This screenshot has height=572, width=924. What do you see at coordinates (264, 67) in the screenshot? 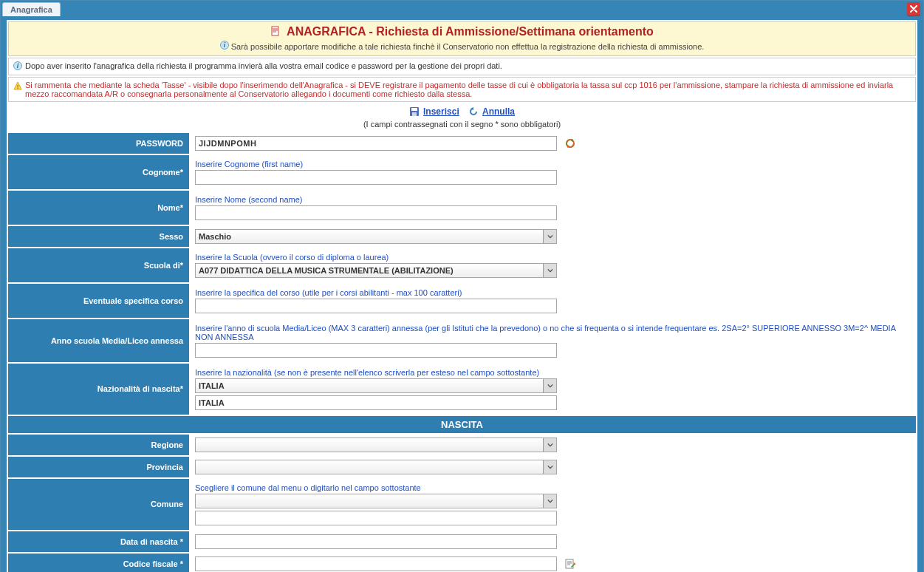
I see `info-notice-text: Dopo aver inserito l'anagrafica della ri…` at bounding box center [264, 67].